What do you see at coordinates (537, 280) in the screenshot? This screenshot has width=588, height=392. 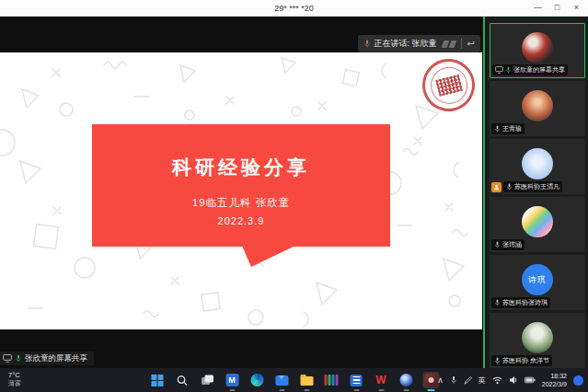 I see `avatar: 诗琪` at bounding box center [537, 280].